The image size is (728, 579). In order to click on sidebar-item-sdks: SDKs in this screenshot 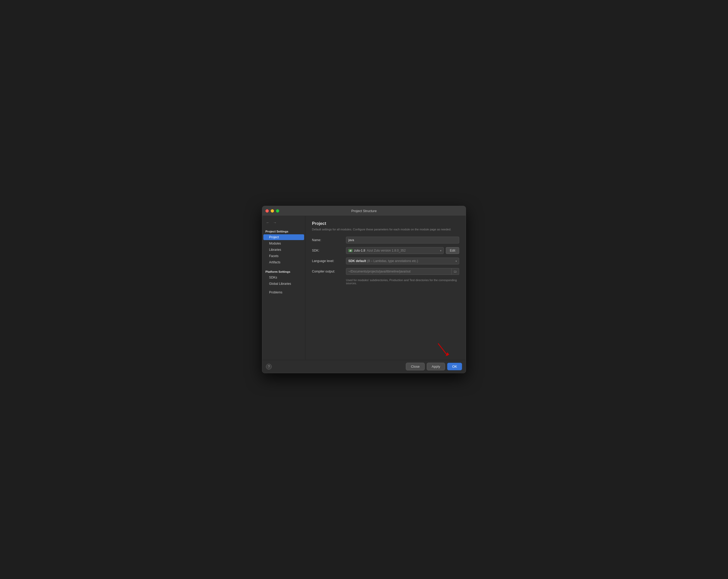, I will do `click(284, 278)`.